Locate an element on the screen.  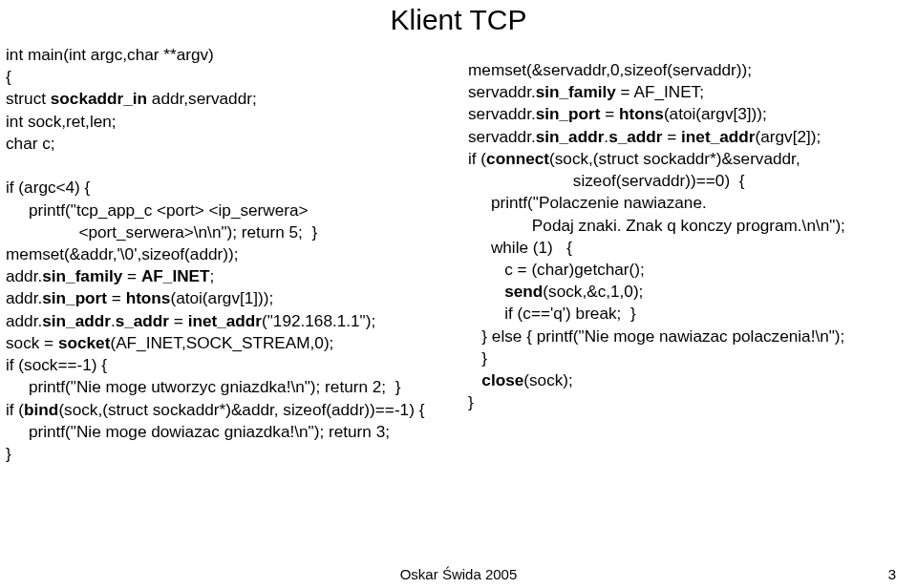
code-line: addr,servaddr; is located at coordinates (203, 98).